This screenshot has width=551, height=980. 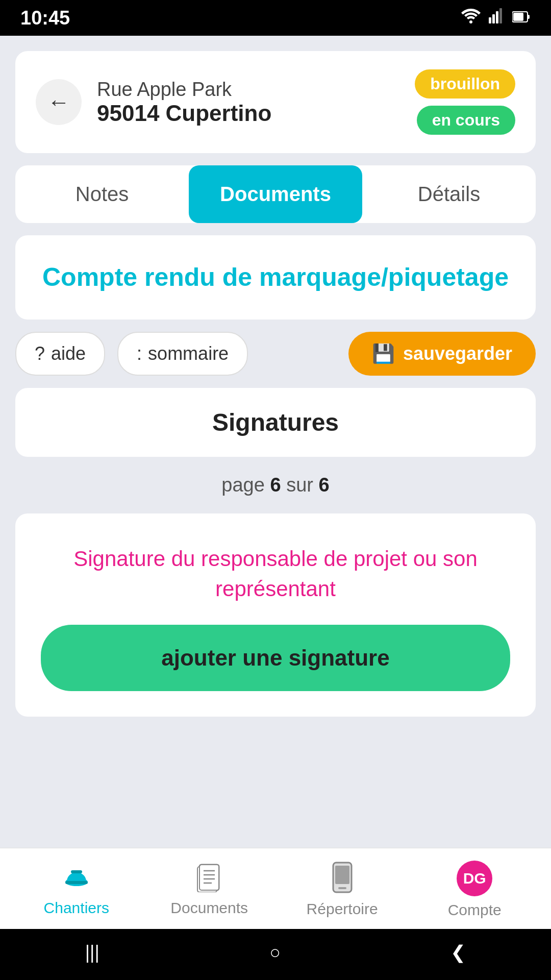 I want to click on nav-documents: Documents, so click(x=209, y=890).